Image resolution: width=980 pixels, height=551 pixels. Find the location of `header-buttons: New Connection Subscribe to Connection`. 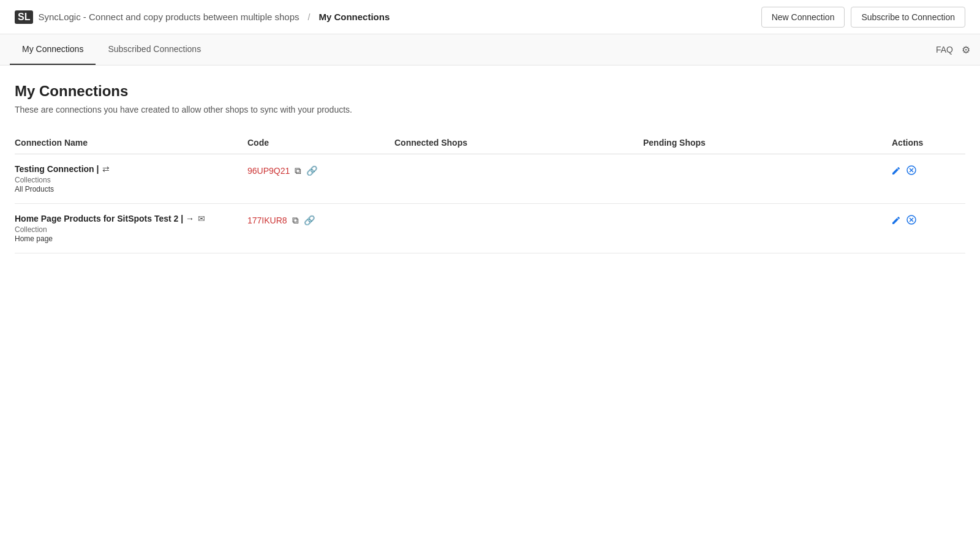

header-buttons: New Connection Subscribe to Connection is located at coordinates (864, 17).